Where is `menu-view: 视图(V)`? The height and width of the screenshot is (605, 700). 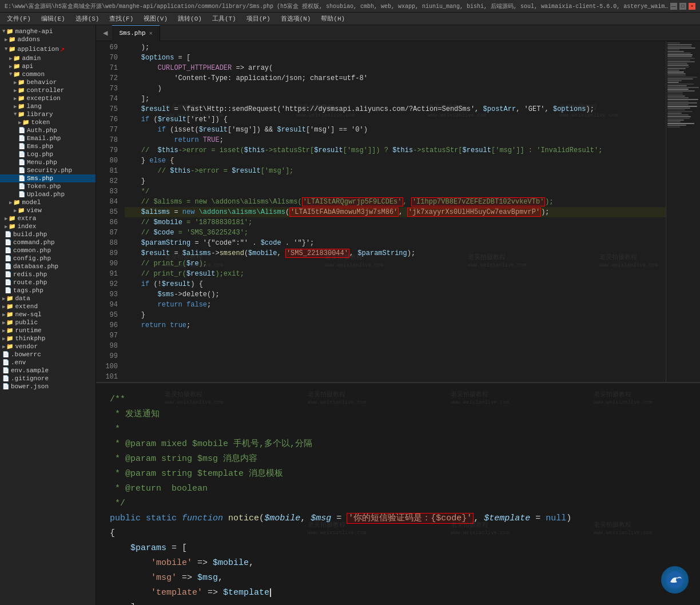
menu-view: 视图(V) is located at coordinates (156, 18).